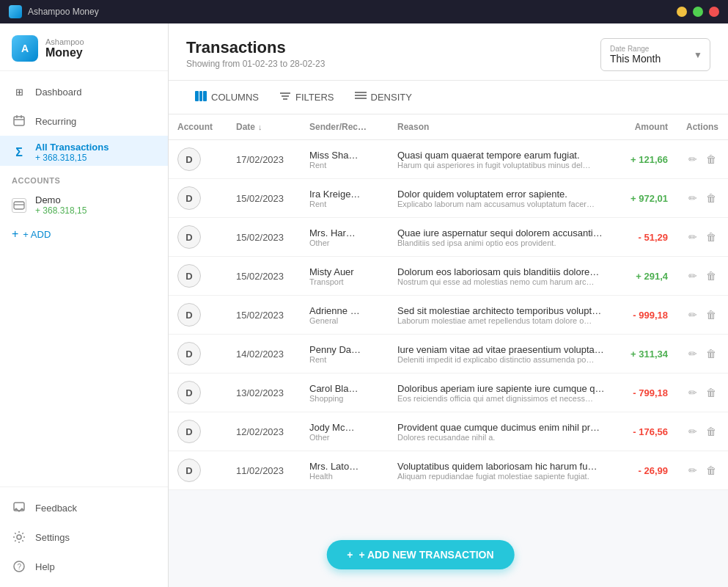 Image resolution: width=728 pixels, height=587 pixels. I want to click on app-icon, so click(15, 12).